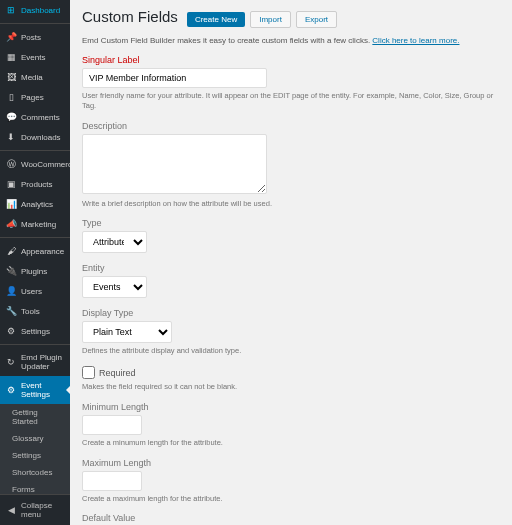 The image size is (512, 525). Describe the element at coordinates (35, 510) in the screenshot. I see `collapse-menu: ◀Collapse menu` at that location.